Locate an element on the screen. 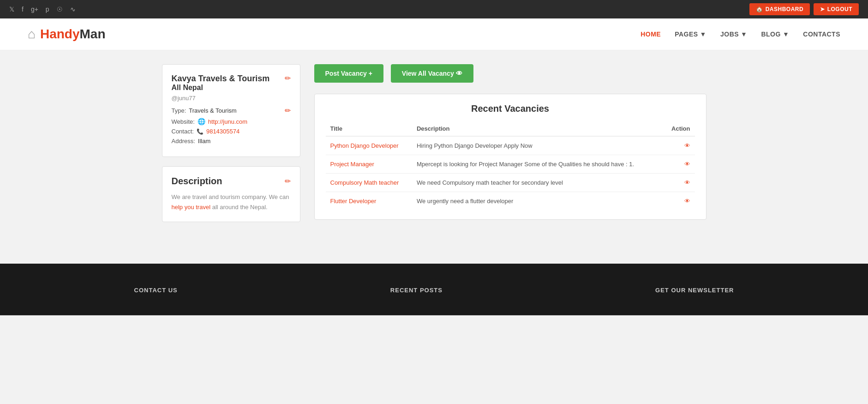  vacancy-desc-cell: We urgently need a flutter developer is located at coordinates (538, 201).